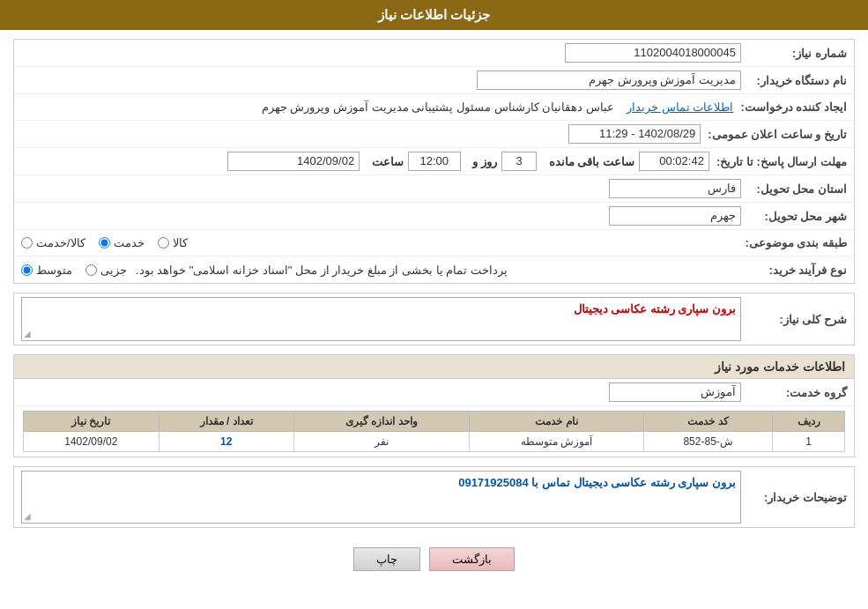 The height and width of the screenshot is (609, 868). Describe the element at coordinates (434, 432) in the screenshot. I see `services-table: ردیف کد خدمت نام خدمت واحد اندازه گیری ت…` at that location.